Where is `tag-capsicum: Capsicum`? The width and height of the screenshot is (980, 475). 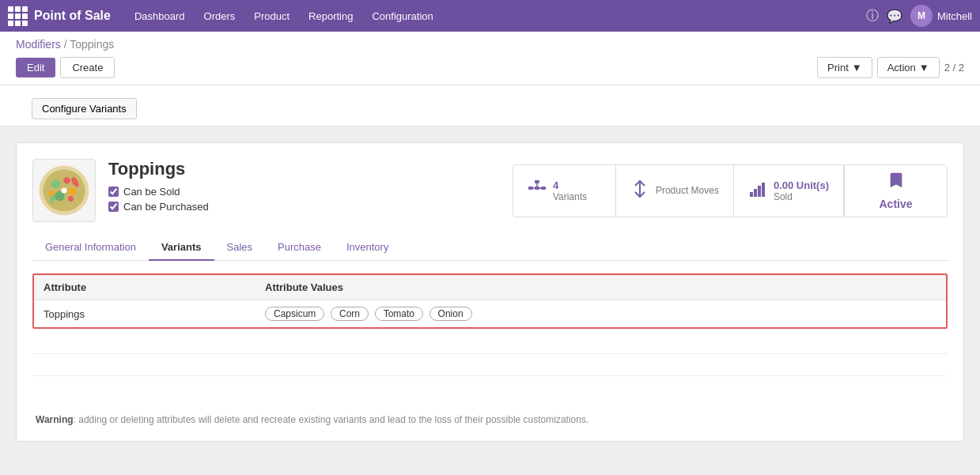
tag-capsicum: Capsicum is located at coordinates (294, 314).